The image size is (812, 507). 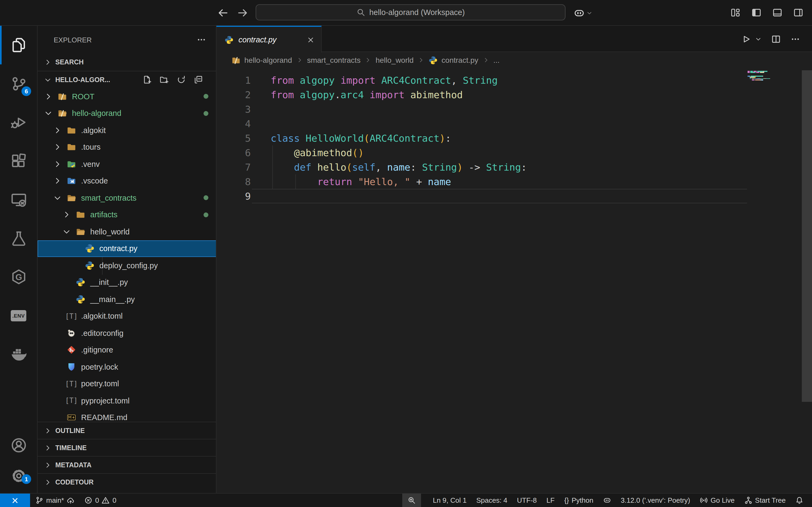 What do you see at coordinates (101, 500) in the screenshot?
I see `status-problems-status: 00` at bounding box center [101, 500].